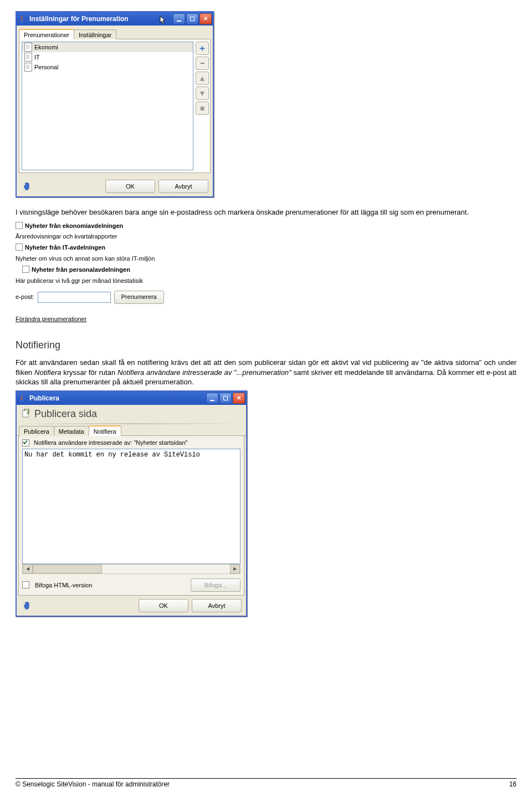 The height and width of the screenshot is (797, 532). I want to click on move-up-button: ▲, so click(202, 78).